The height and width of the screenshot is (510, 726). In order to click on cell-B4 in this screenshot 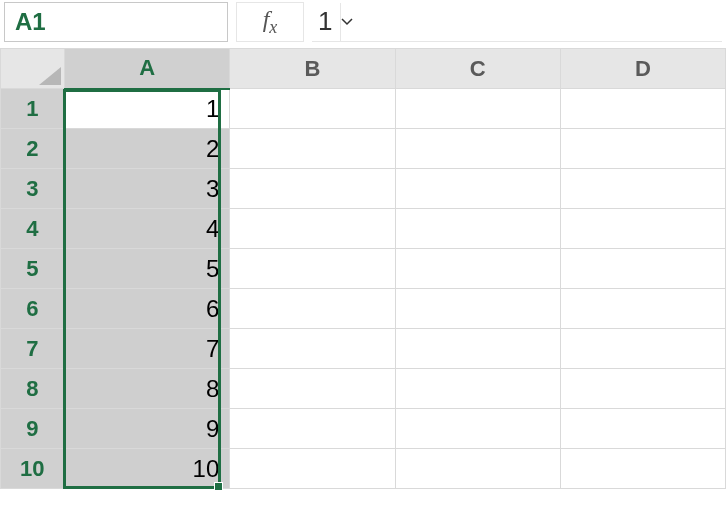, I will do `click(312, 229)`.